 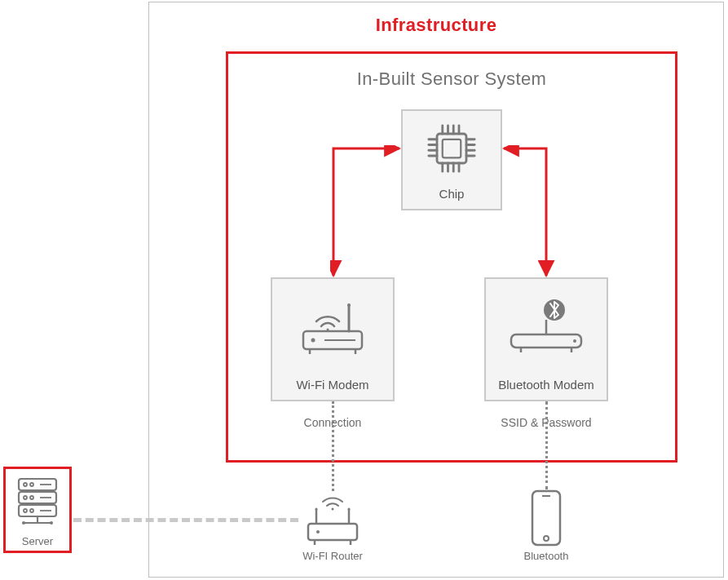 I want to click on bluetooth-device-label: Bluetooth, so click(x=546, y=556).